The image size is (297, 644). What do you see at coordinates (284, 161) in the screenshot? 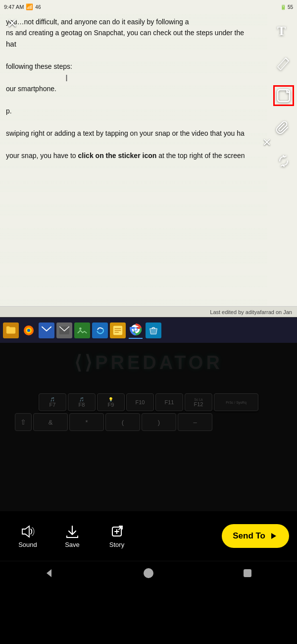
I see `loop-tool-button` at bounding box center [284, 161].